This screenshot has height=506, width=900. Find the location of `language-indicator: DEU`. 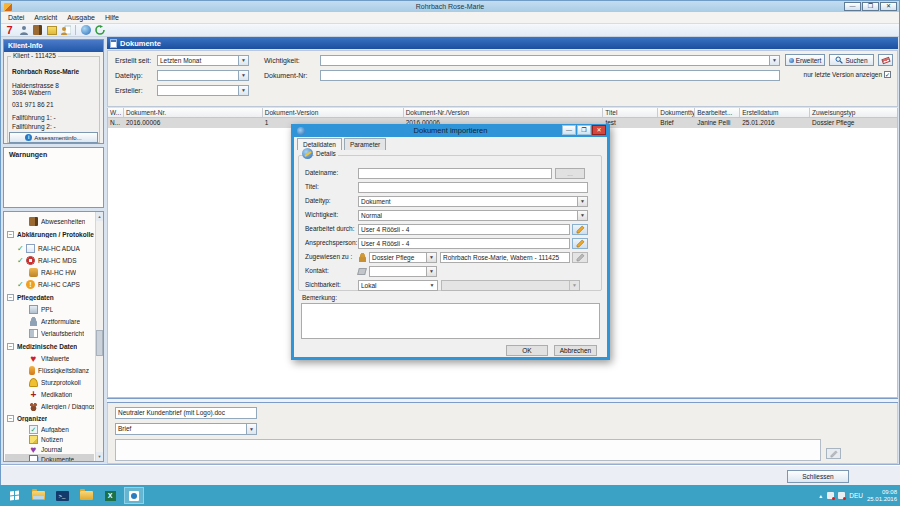

language-indicator: DEU is located at coordinates (856, 496).